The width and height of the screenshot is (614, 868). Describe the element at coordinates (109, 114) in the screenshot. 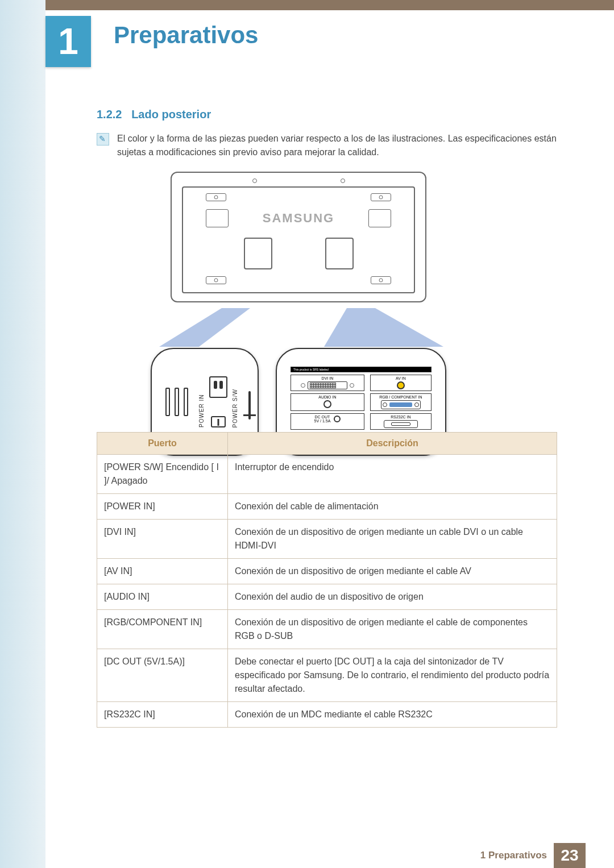

I see `section-number: 1.2.2` at that location.